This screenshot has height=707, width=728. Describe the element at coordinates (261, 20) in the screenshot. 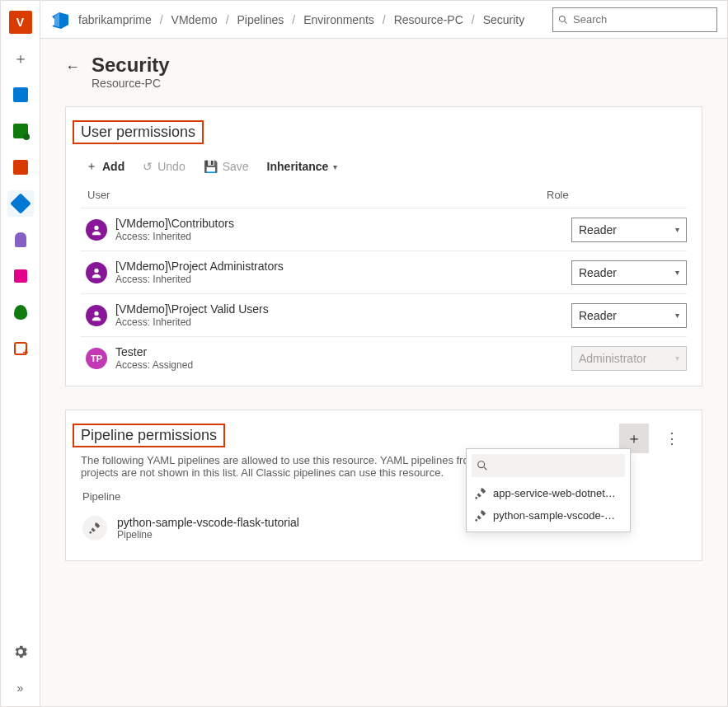

I see `breadcrumb-item: Pipelines` at that location.